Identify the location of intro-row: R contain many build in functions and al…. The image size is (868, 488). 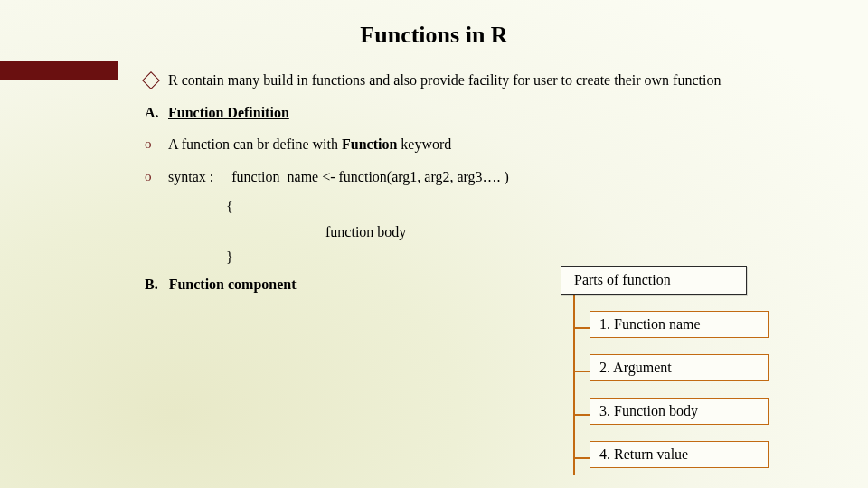
(493, 80).